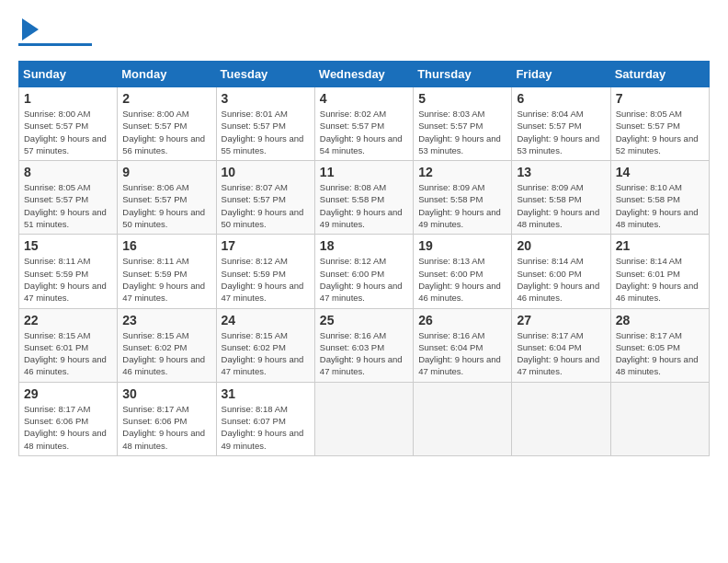  What do you see at coordinates (561, 98) in the screenshot?
I see `day-number: 6` at bounding box center [561, 98].